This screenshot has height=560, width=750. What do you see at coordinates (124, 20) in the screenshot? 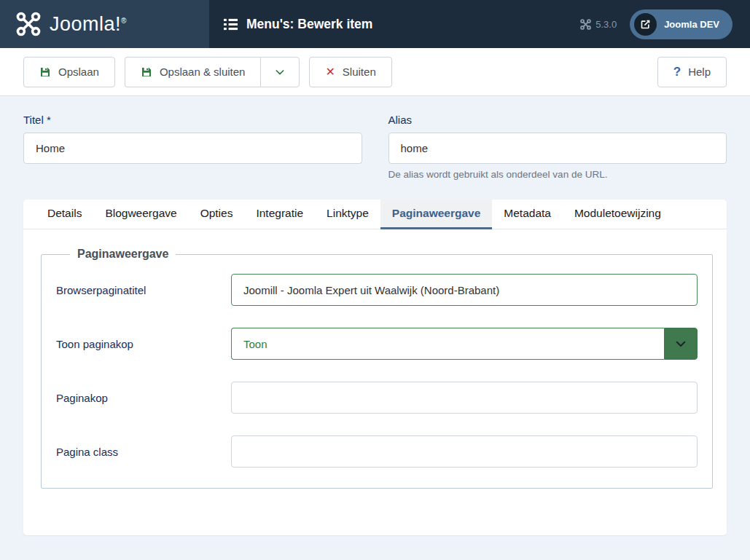
I see `registered-mark: ®` at bounding box center [124, 20].